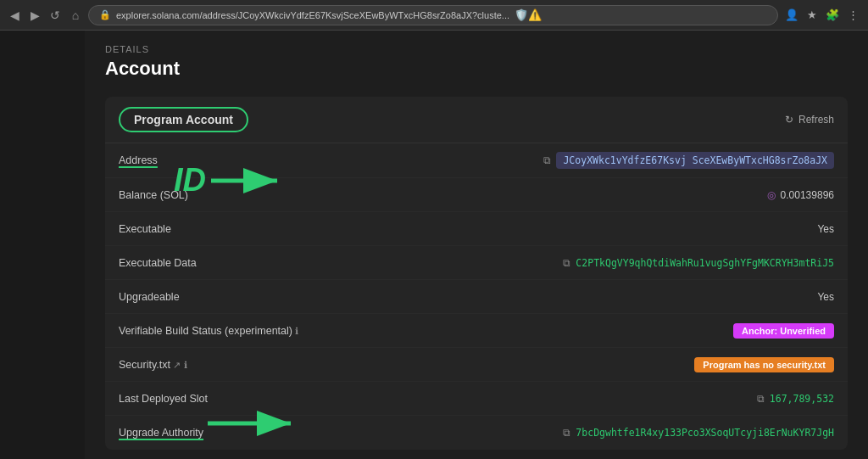 Image resolution: width=868 pixels, height=459 pixels. I want to click on executable-data-hash: C2PTkQgVY9qhQtdiWahRu1vugSghYFgMKCRYH3mt…, so click(705, 263).